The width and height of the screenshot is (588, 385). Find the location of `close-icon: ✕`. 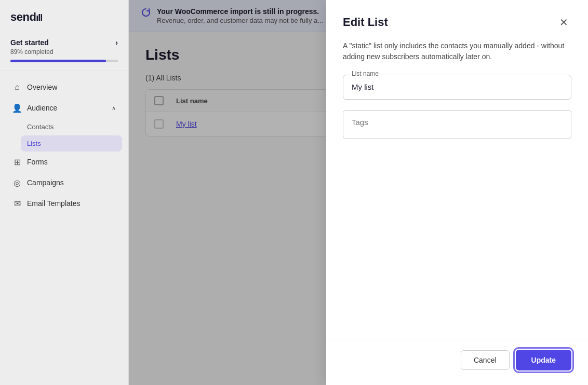

close-icon: ✕ is located at coordinates (564, 22).